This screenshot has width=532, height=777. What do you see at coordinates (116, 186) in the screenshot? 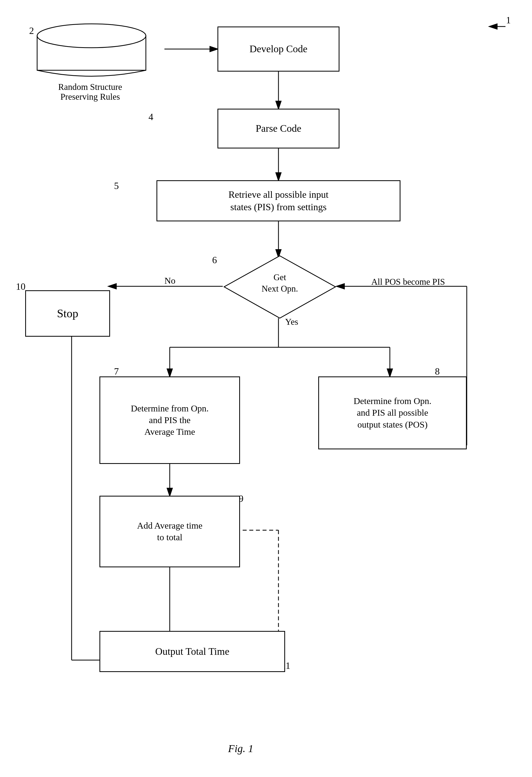
I see `ref-5: 5` at bounding box center [116, 186].